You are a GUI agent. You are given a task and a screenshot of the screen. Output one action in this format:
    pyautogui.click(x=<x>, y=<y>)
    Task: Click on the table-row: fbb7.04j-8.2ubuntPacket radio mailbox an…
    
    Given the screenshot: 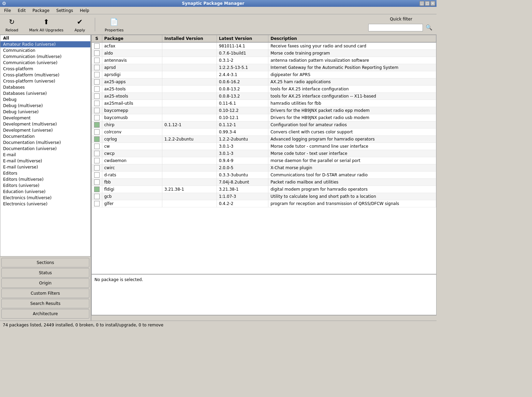 What is the action you would take?
    pyautogui.click(x=264, y=182)
    